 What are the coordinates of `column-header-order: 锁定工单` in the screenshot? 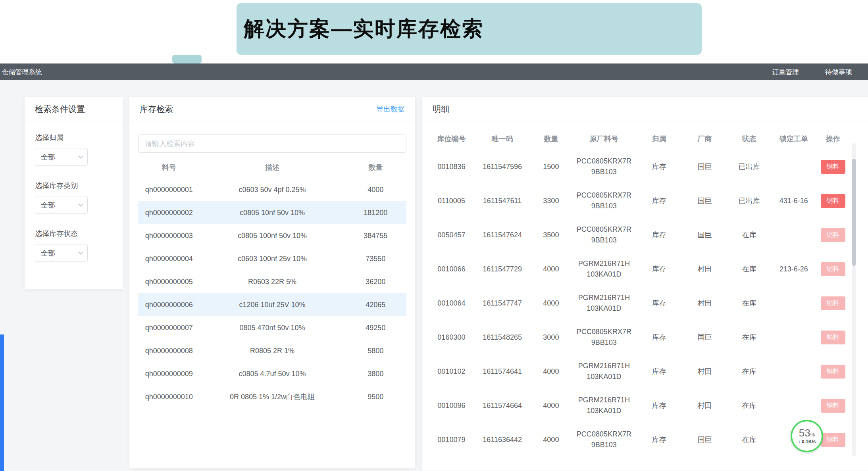 It's located at (794, 139).